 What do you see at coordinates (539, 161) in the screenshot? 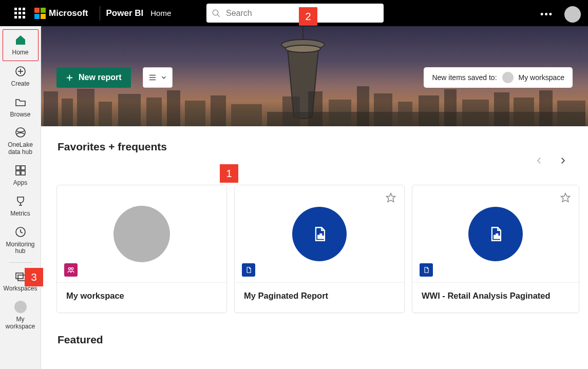
I see `page-prev-icon` at bounding box center [539, 161].